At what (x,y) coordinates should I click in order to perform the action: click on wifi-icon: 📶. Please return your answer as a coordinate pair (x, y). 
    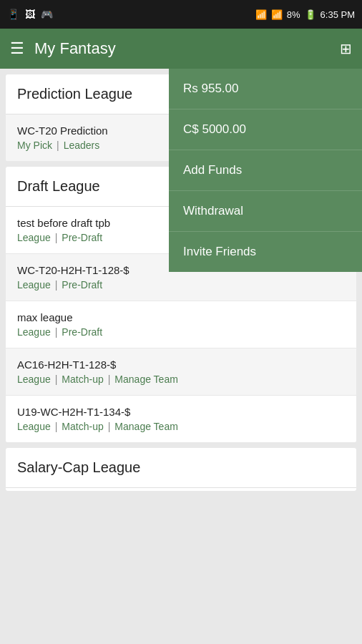
    Looking at the image, I should click on (261, 14).